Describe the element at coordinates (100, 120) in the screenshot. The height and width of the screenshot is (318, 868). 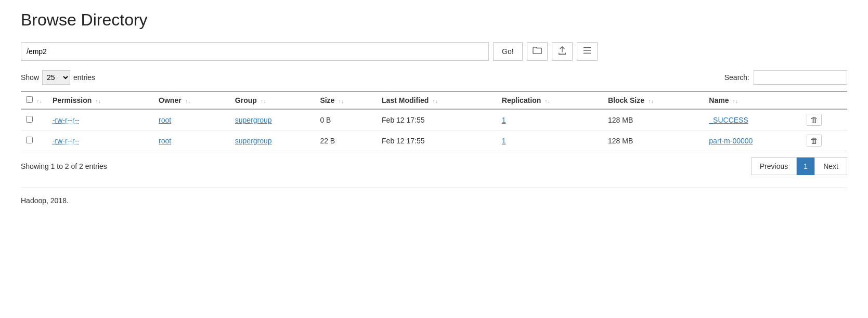
I see `row-permission-0: -rw-r--r--` at that location.